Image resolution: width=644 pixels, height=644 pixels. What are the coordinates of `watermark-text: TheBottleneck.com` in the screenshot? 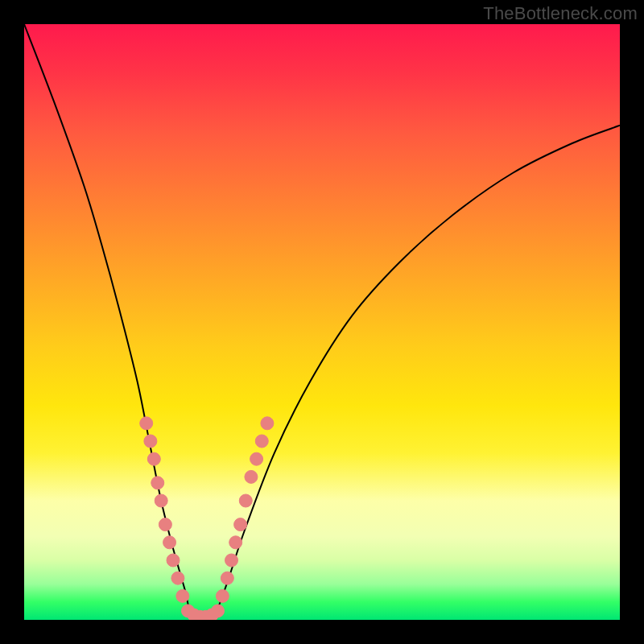 It's located at (560, 14).